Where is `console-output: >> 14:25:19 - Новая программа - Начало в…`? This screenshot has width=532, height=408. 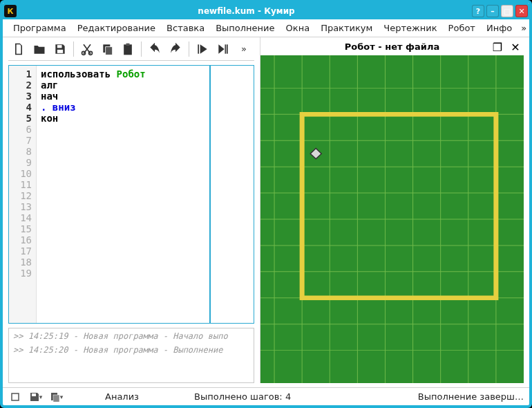 console-output: >> 14:25:19 - Новая программа - Начало в… is located at coordinates (131, 355).